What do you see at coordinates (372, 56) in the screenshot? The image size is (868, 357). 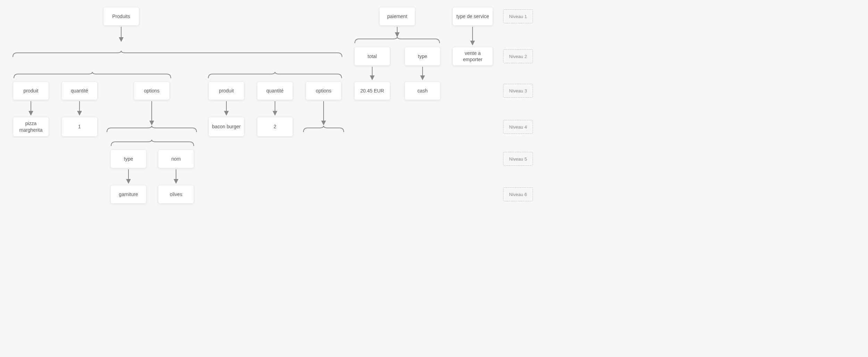 I see `node-total: total` at bounding box center [372, 56].